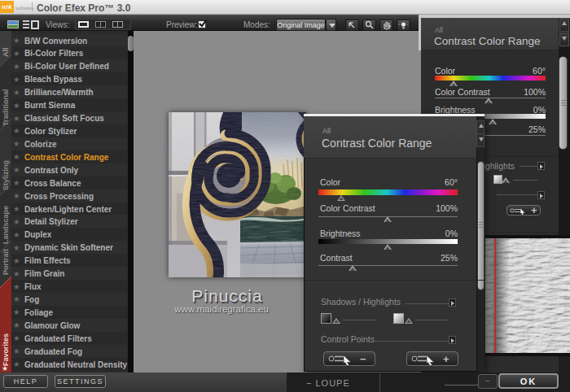  Describe the element at coordinates (6, 262) in the screenshot. I see `svg-text: Portrait` at that location.